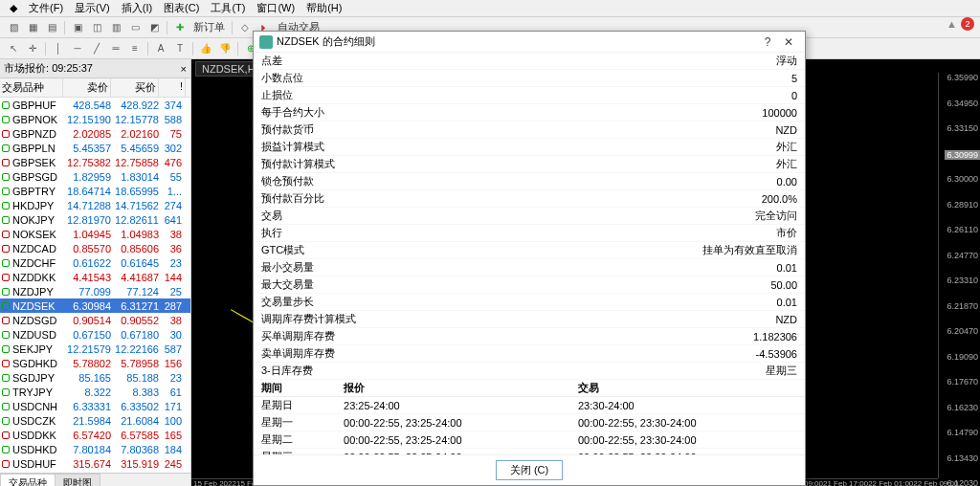  What do you see at coordinates (180, 49) in the screenshot?
I see `label-icon: T` at bounding box center [180, 49].